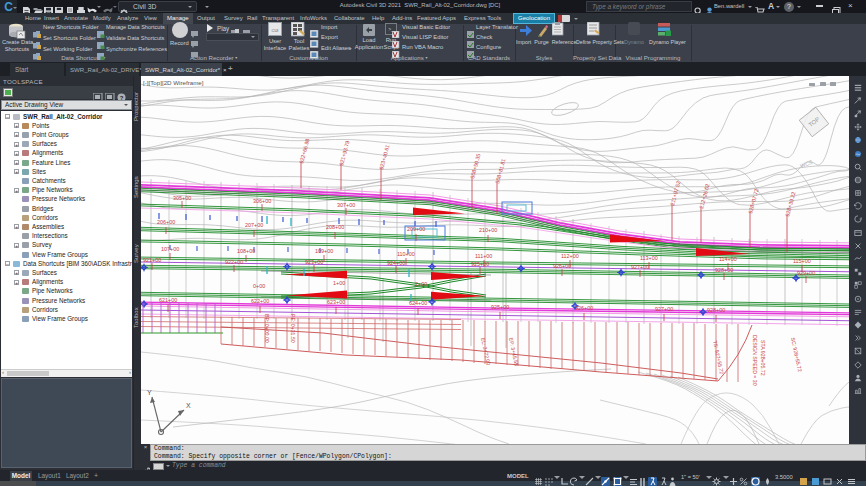 The image size is (866, 486). I want to click on svg-text: 0+00, so click(259, 286).